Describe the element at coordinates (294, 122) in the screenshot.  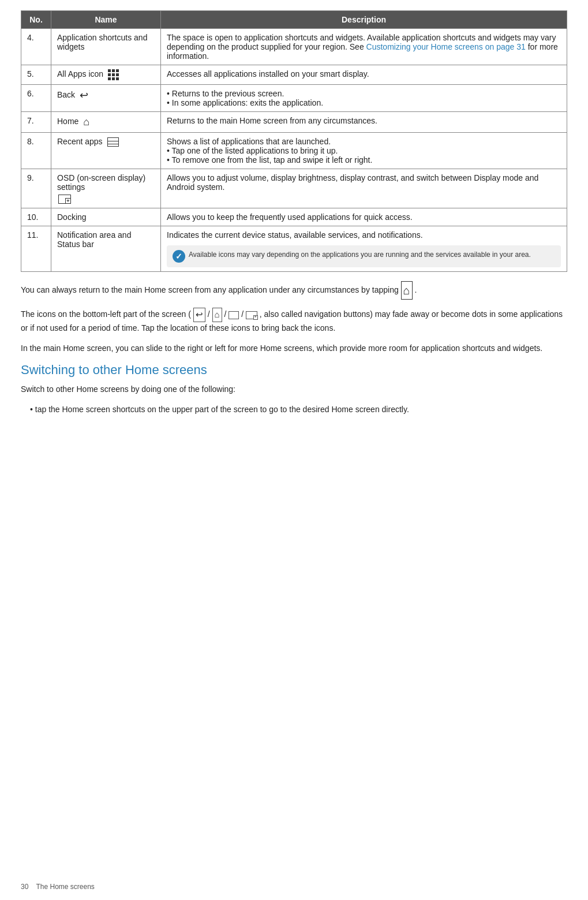
I see `table-row: 7. Home ⌂ Returns to the main Home scree…` at that location.